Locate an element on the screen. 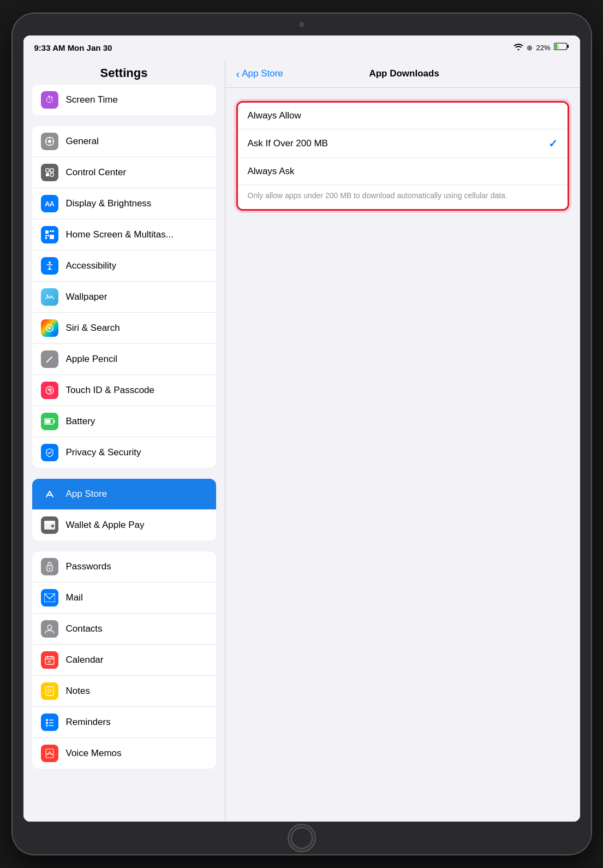 Image resolution: width=603 pixels, height=868 pixels. location-icon: ⊕ is located at coordinates (529, 48).